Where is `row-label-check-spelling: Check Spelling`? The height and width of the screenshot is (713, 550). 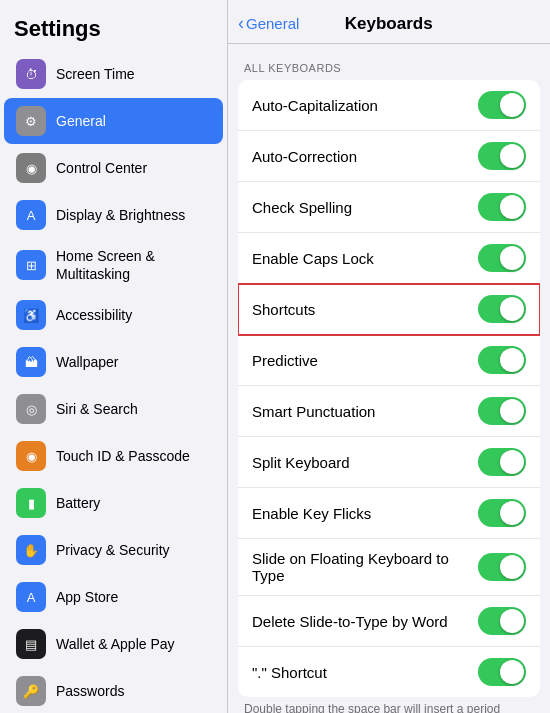
row-label-check-spelling: Check Spelling is located at coordinates (365, 208).